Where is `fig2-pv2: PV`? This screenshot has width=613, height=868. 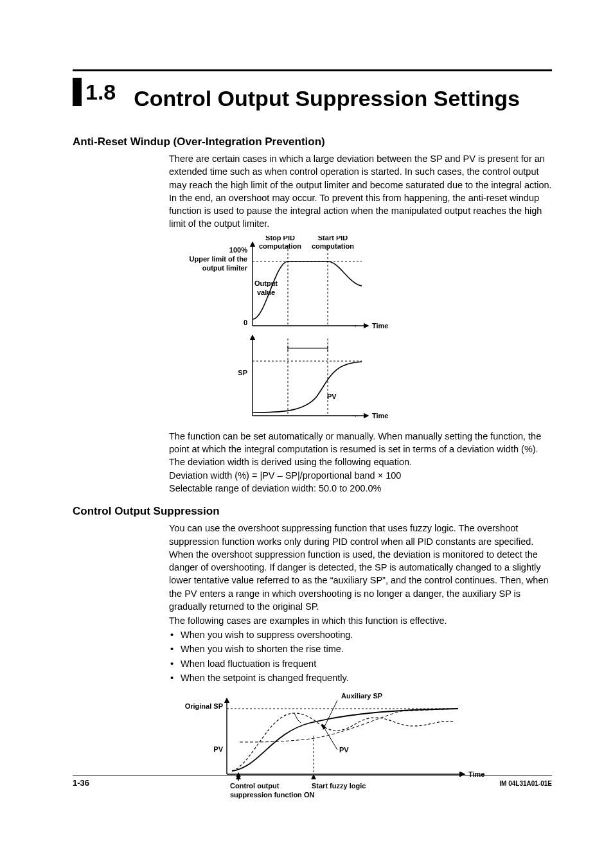
fig2-pv2: PV is located at coordinates (344, 750).